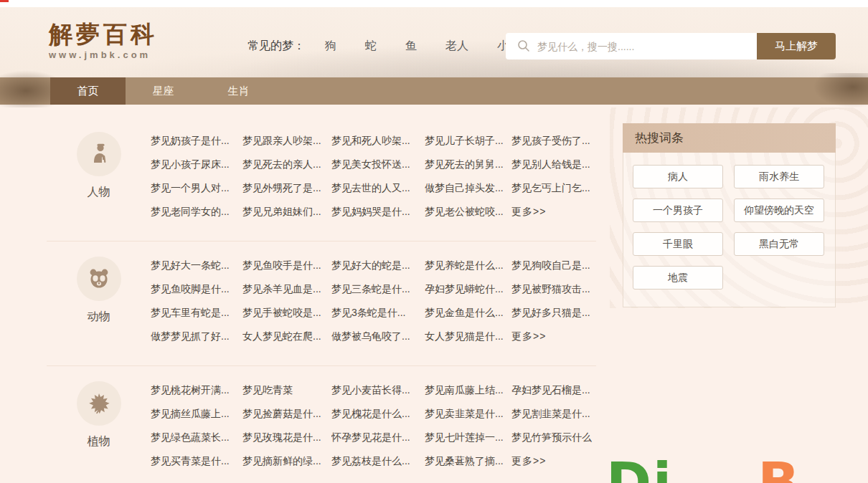 Image resolution: width=868 pixels, height=483 pixels. I want to click on search-bar: 马上解梦, so click(671, 46).